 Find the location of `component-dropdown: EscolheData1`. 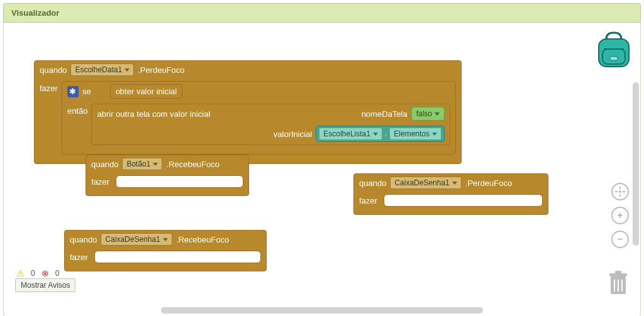

component-dropdown: EscolheData1 is located at coordinates (102, 70).